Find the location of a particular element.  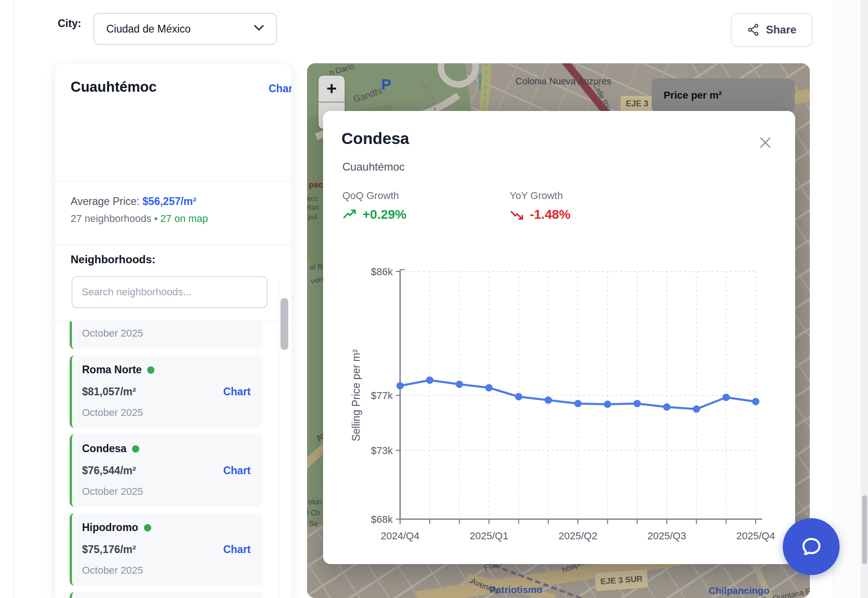

average-price-line: Average Price: $56,257/m² is located at coordinates (133, 202).